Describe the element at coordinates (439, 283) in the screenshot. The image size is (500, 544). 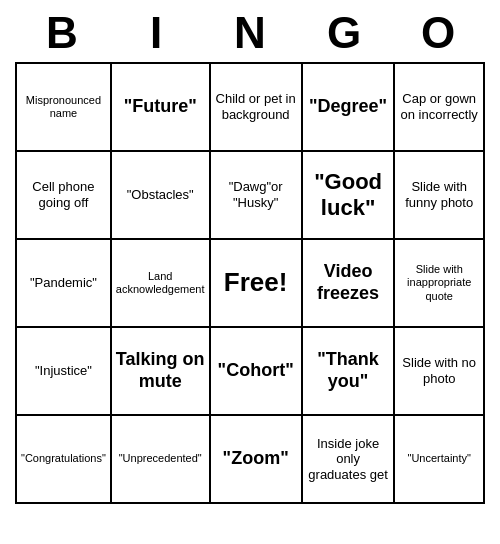
I see `cell-r2-c4: Slide with inappropriate quote` at that location.